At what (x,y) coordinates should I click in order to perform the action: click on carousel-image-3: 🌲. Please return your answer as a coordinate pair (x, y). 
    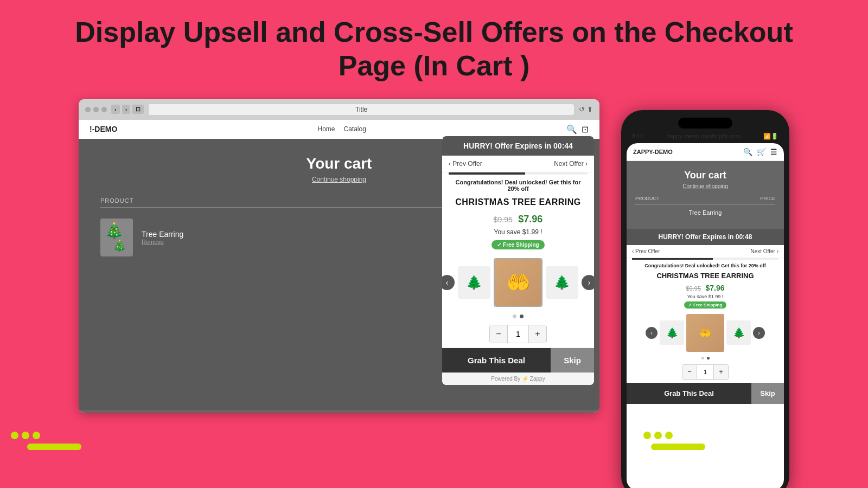
    Looking at the image, I should click on (562, 282).